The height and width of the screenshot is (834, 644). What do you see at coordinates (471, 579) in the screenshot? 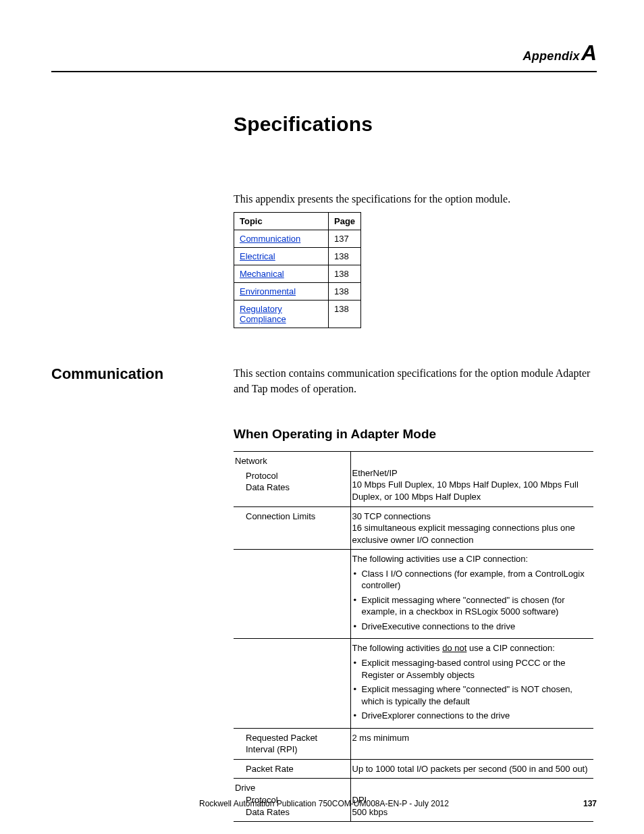
I see `list-item: Class I I/O connections (for example, fr…` at bounding box center [471, 579].